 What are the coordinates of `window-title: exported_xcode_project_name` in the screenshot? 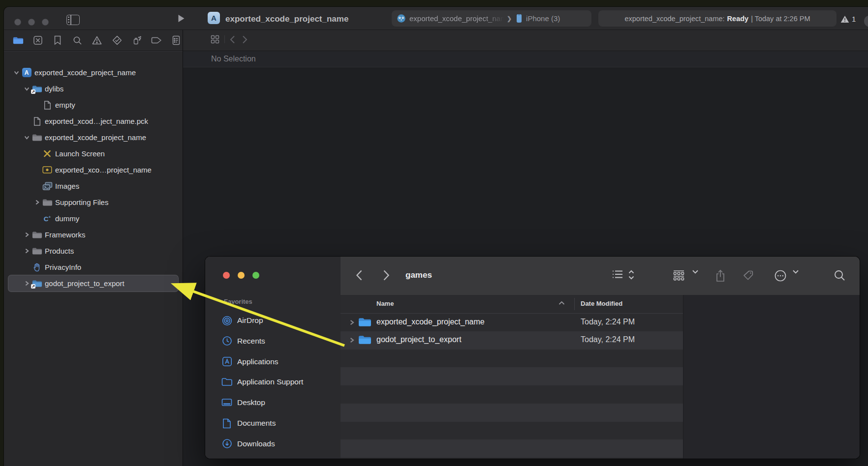 It's located at (287, 19).